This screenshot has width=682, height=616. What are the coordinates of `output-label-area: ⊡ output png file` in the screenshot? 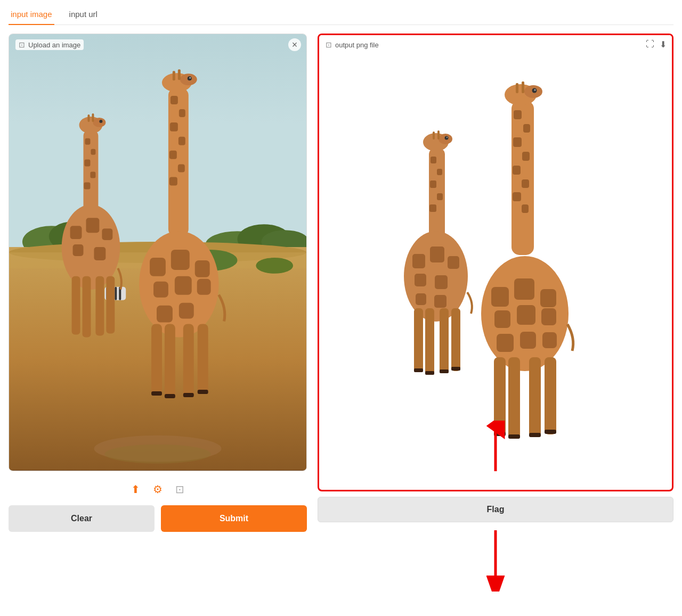 It's located at (352, 45).